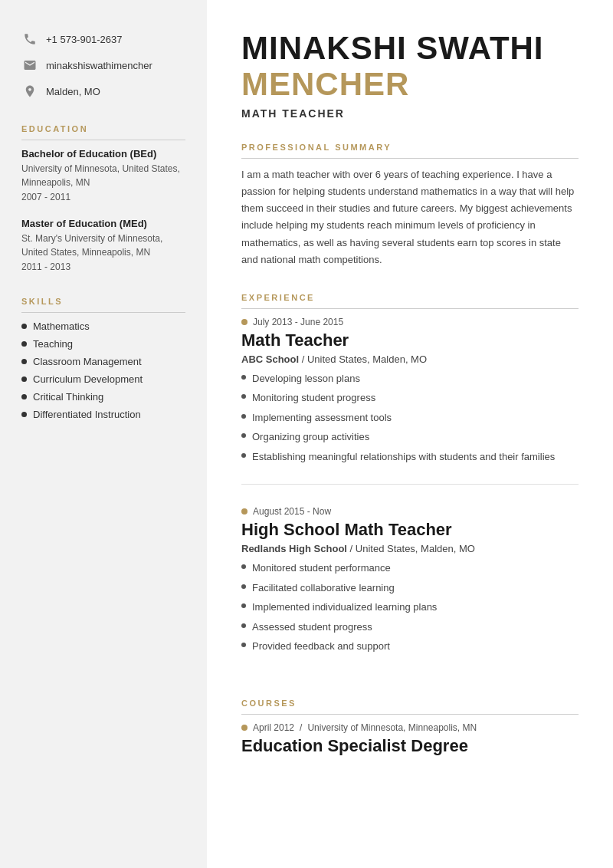  I want to click on skill-item-3: Classroom Management, so click(103, 362).